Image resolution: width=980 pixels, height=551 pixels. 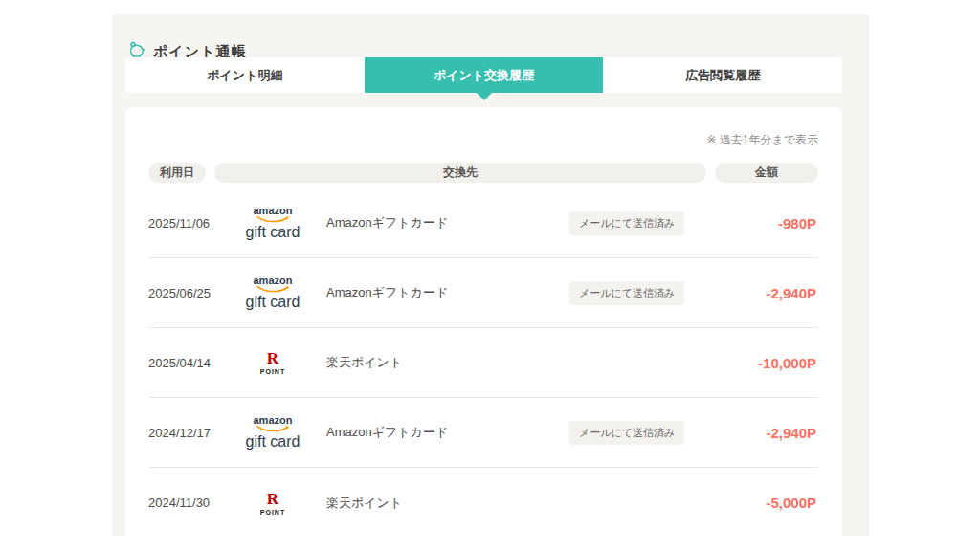 What do you see at coordinates (483, 293) in the screenshot?
I see `table-row: 2025/06/25 amazon gift card` at bounding box center [483, 293].